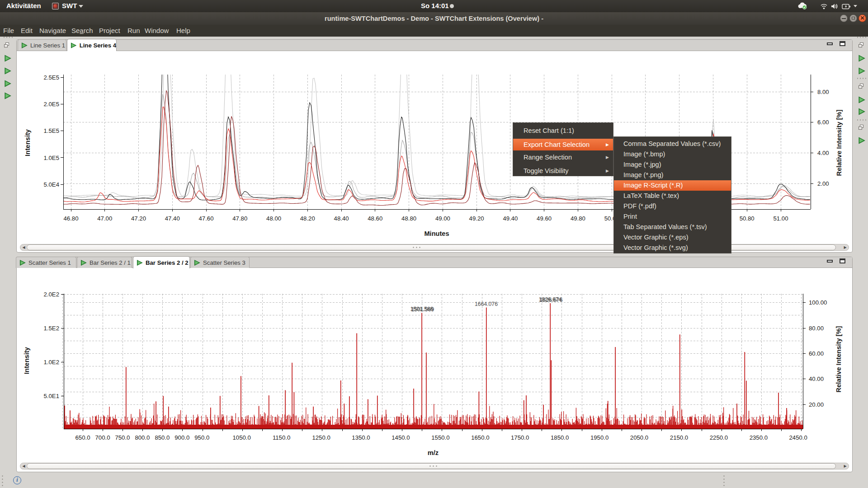 Image resolution: width=868 pixels, height=488 pixels. Describe the element at coordinates (401, 437) in the screenshot. I see `svg-text: 1450.0` at that location.